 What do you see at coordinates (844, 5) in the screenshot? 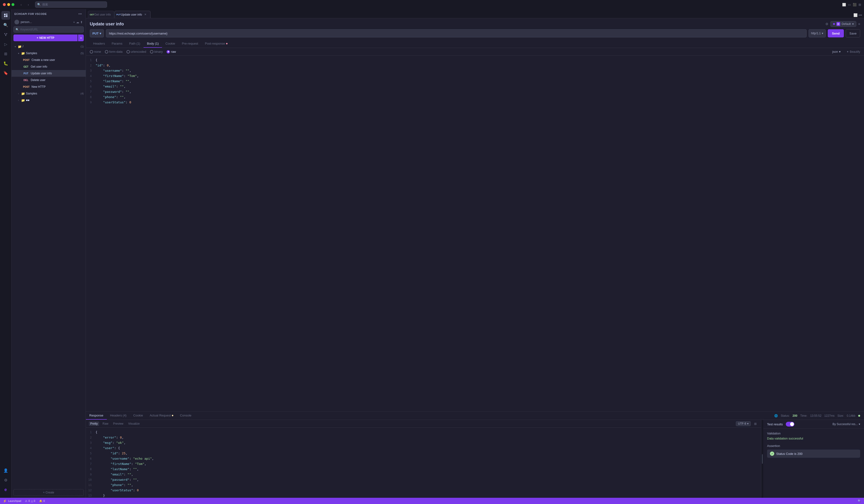
I see `layout-icon: ⬜` at bounding box center [844, 5].